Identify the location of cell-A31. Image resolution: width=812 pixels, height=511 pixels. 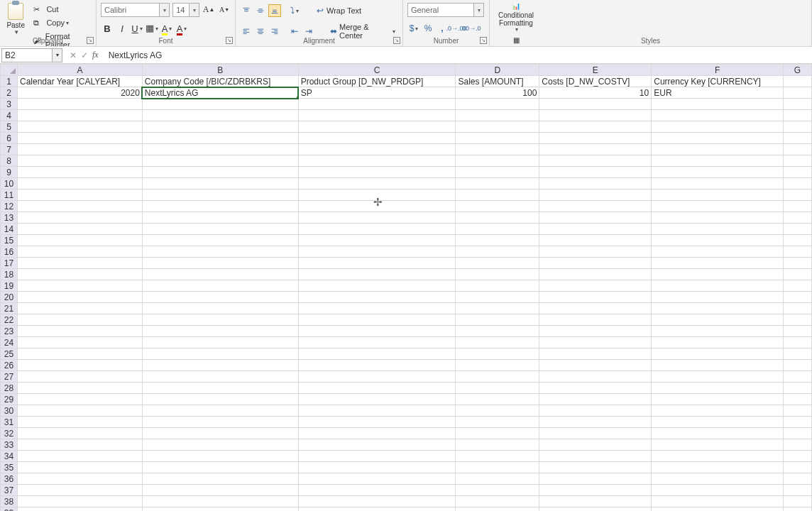
(80, 422).